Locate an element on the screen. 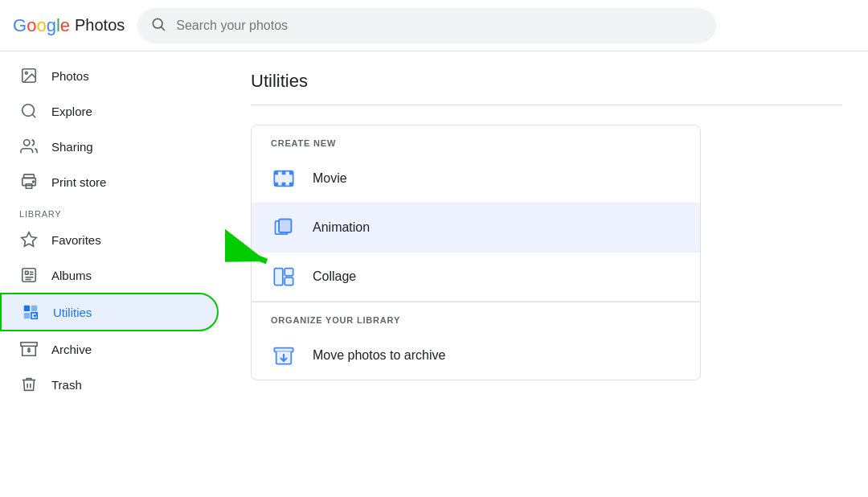 This screenshot has height=497, width=868. collage-item: Collage is located at coordinates (476, 277).